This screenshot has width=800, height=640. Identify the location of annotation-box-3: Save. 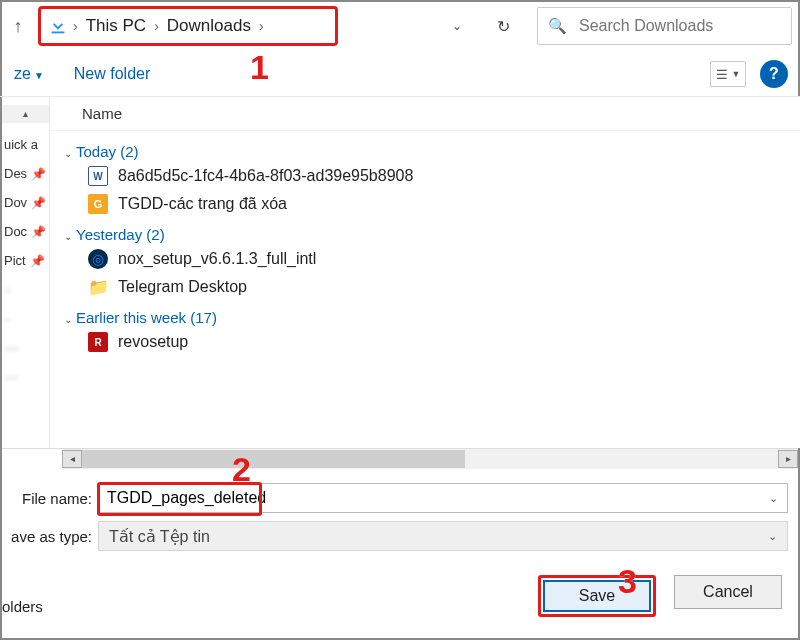
(597, 596).